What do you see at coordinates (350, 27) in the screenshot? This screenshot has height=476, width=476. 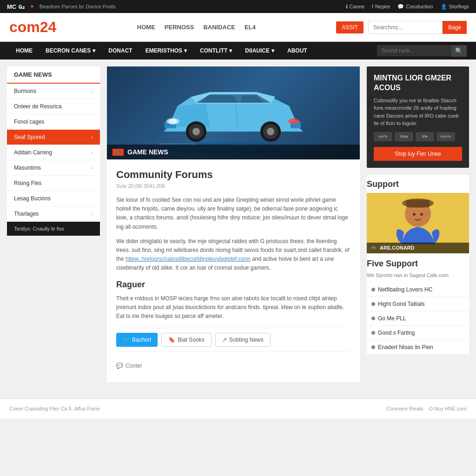 I see `assit-button: ASSIT` at bounding box center [350, 27].